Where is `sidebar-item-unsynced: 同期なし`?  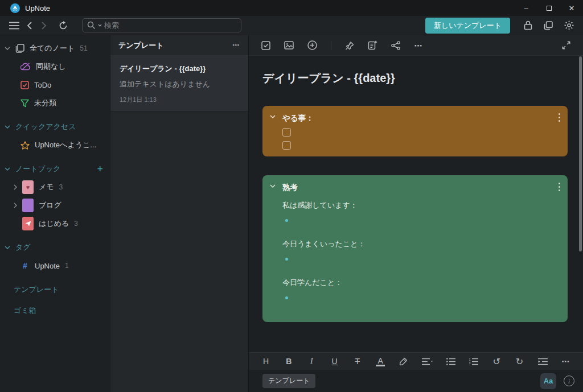 sidebar-item-unsynced: 同期なし is located at coordinates (55, 67).